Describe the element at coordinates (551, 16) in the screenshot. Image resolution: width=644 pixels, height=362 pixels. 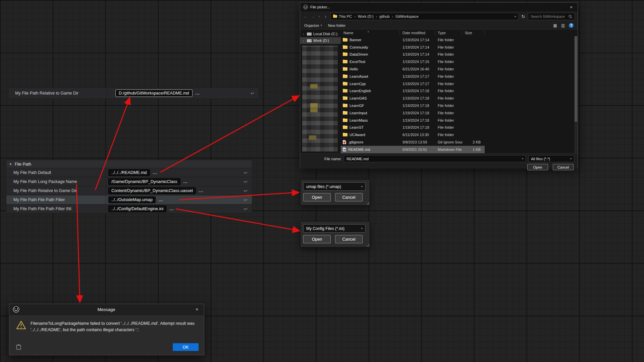
I see `search-box` at that location.